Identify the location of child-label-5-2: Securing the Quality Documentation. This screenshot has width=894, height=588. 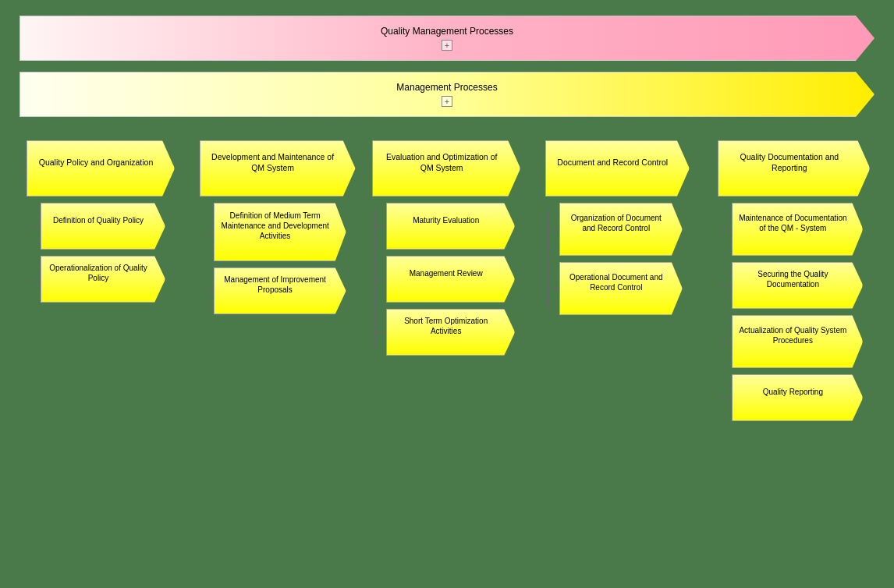
(797, 279).